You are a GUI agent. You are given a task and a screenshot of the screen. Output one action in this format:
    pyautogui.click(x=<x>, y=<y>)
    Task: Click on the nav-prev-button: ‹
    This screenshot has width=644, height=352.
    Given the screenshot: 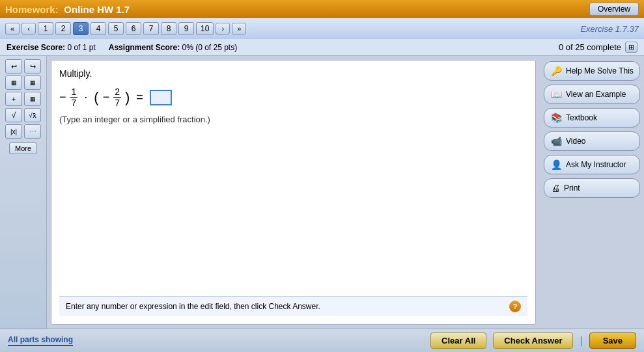 What is the action you would take?
    pyautogui.click(x=29, y=29)
    